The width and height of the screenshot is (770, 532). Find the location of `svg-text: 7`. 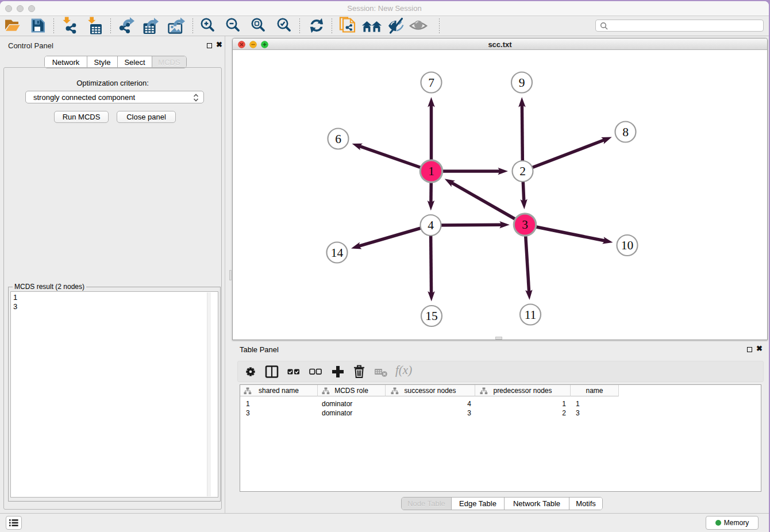

svg-text: 7 is located at coordinates (431, 83).